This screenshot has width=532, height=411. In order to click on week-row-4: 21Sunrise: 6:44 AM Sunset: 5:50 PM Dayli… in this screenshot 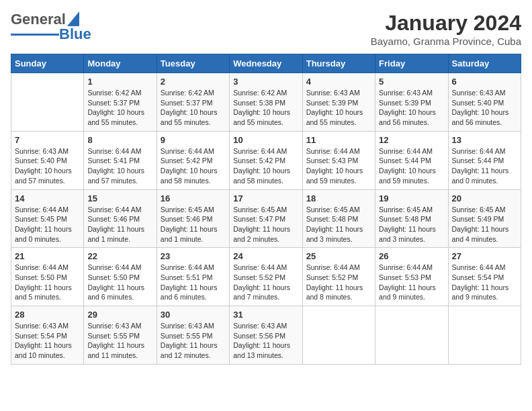, I will do `click(266, 277)`.